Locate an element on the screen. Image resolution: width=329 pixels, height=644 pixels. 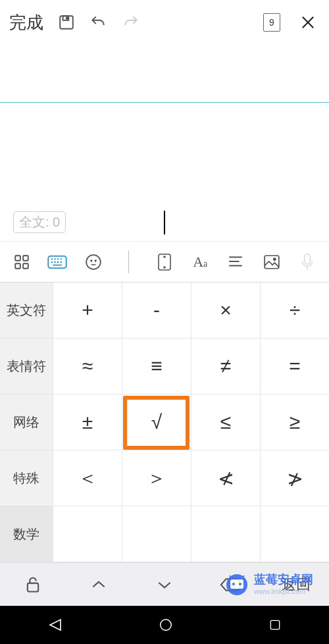
close-button is located at coordinates (308, 22).